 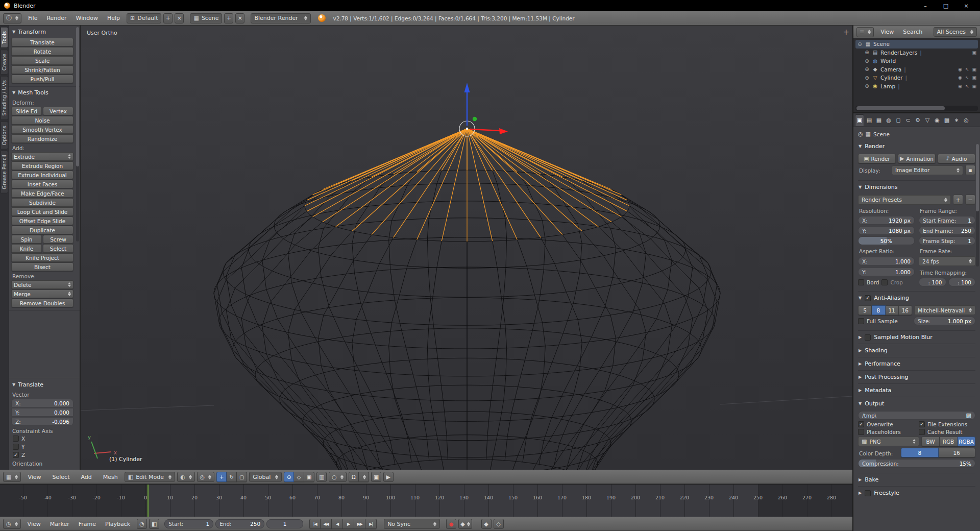 I want to click on aspect-y-field: Y:1.000, so click(x=886, y=272).